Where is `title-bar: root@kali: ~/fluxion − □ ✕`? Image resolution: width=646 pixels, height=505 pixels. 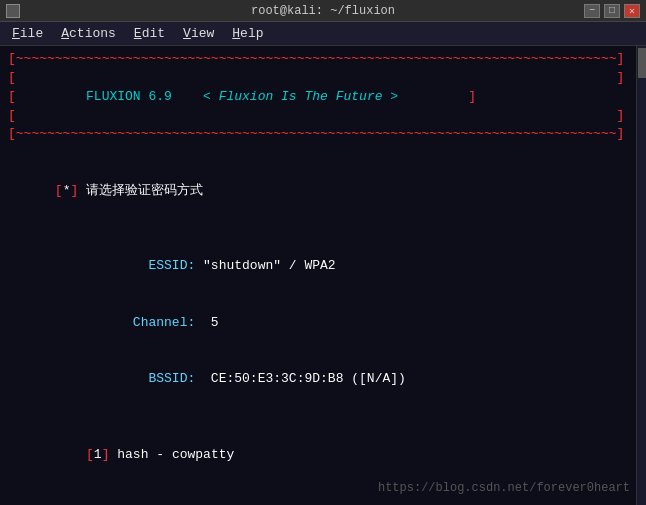
title-bar: root@kali: ~/fluxion − □ ✕ is located at coordinates (323, 11).